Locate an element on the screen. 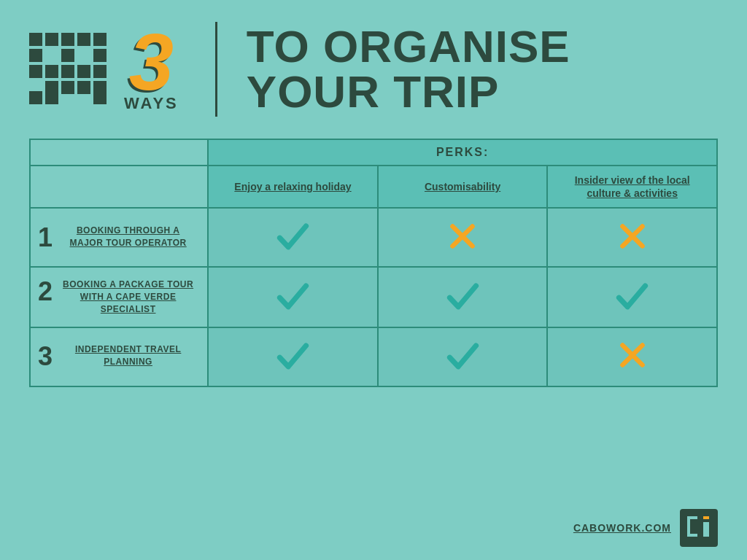  row-2-label-cell: 2 BOOKING A PACKAGE TOUR WITH A CAPE VER… is located at coordinates (119, 297).